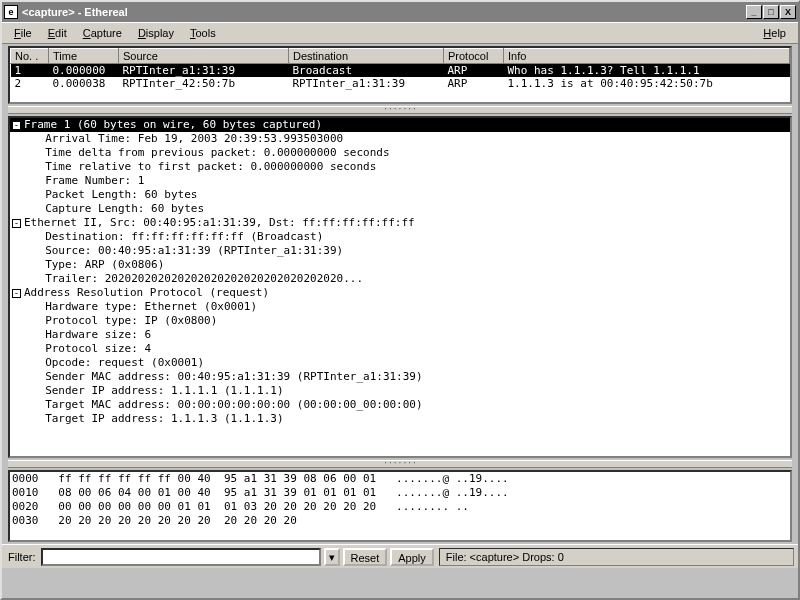  What do you see at coordinates (30, 71) in the screenshot?
I see `cell-no: 1` at bounding box center [30, 71].